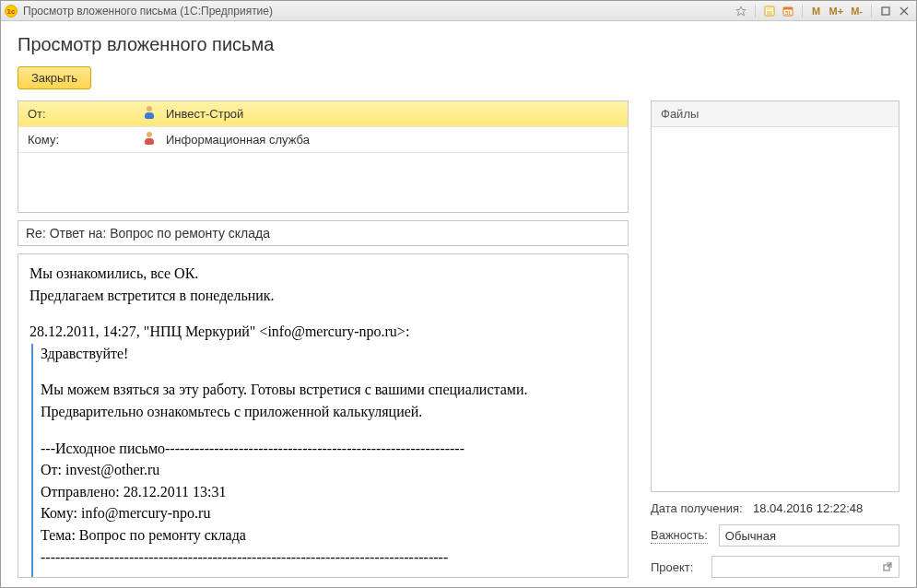 Image resolution: width=917 pixels, height=588 pixels. I want to click on header-to-row: Кому: Информационная служба, so click(323, 140).